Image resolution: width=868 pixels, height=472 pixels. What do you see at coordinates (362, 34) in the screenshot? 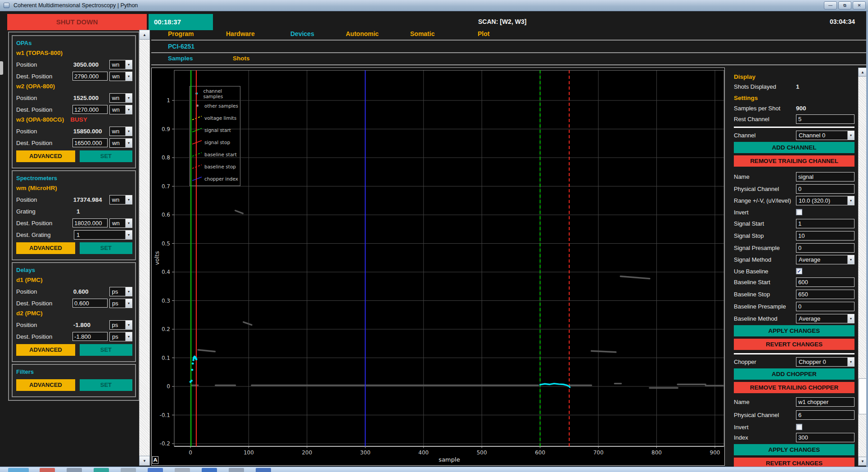
I see `menu-autonomic: Autonomic` at bounding box center [362, 34].